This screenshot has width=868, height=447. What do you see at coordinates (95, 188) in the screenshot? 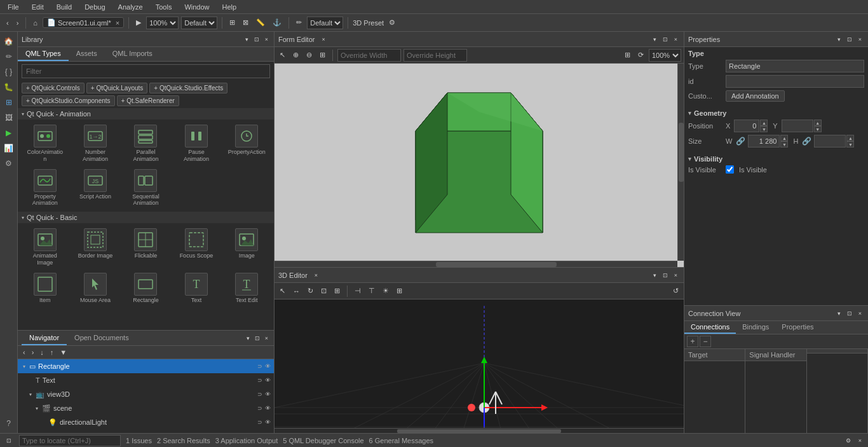
I see `list-item: JS Script Action` at bounding box center [95, 188].